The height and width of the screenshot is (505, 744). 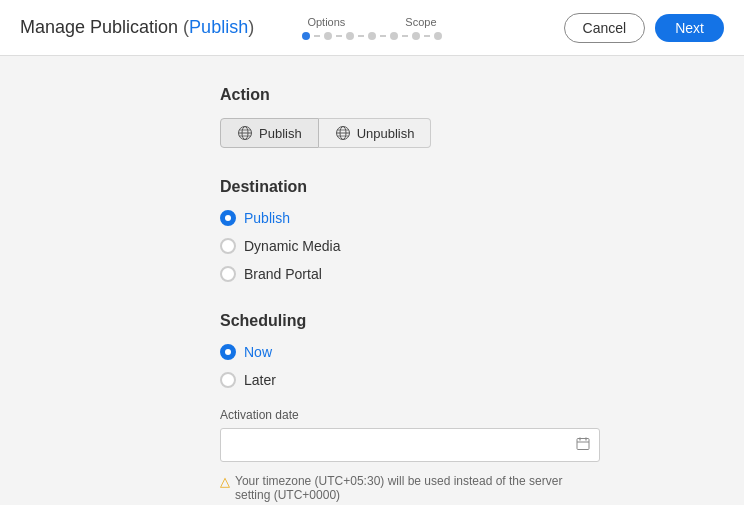 What do you see at coordinates (482, 350) in the screenshot?
I see `scheduling-section: Scheduling Now Later` at bounding box center [482, 350].